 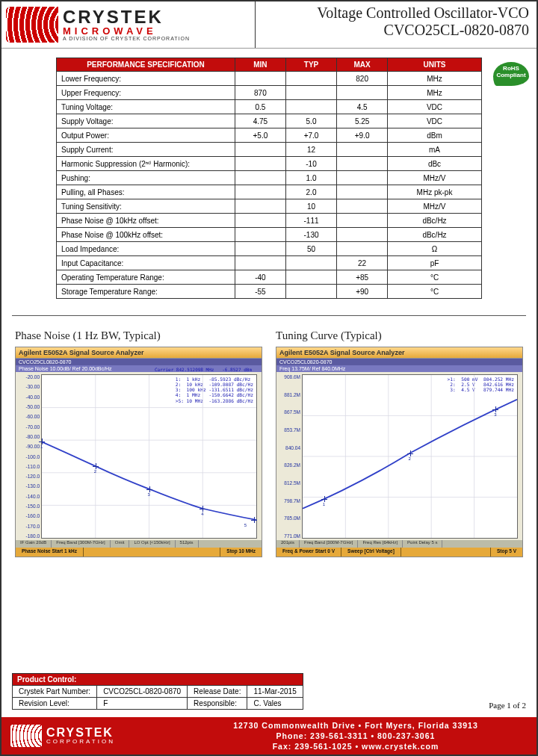 I want to click on logo-box: CRYSTEK MICROWAVE A DIVISION OF CRYSTEK …, so click(x=129, y=25).